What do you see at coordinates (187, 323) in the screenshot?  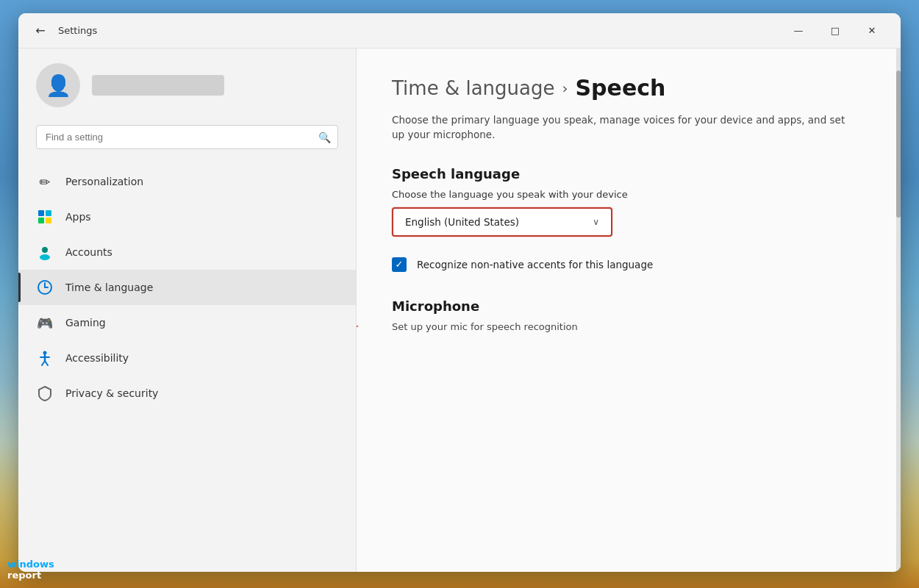 I see `sidebar-item-gaming: 🎮 Gaming` at bounding box center [187, 323].